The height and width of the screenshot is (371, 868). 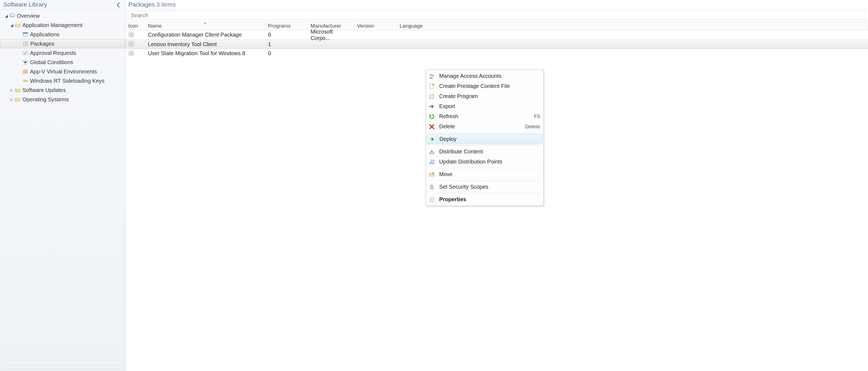 I want to click on refresh-icon, so click(x=432, y=117).